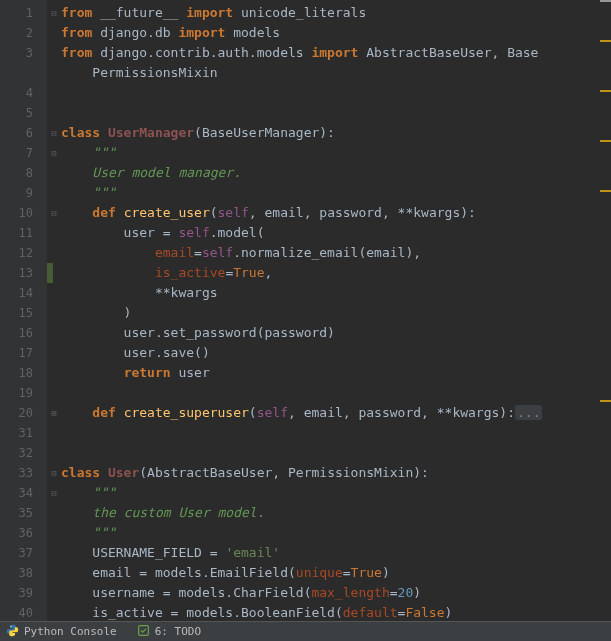 The width and height of the screenshot is (611, 641). Describe the element at coordinates (24, 313) in the screenshot. I see `line-number: 15` at that location.